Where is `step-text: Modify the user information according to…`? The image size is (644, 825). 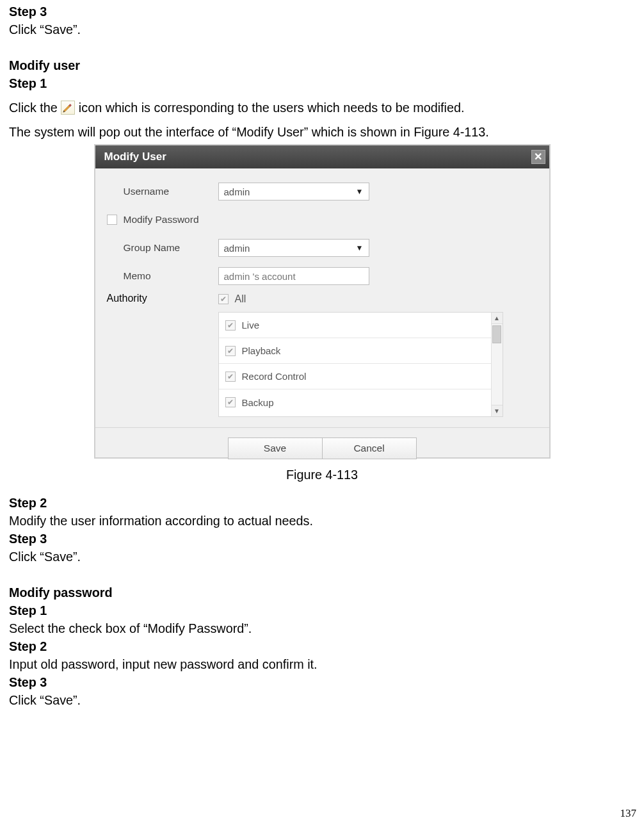
step-text: Modify the user information according to… is located at coordinates (322, 521).